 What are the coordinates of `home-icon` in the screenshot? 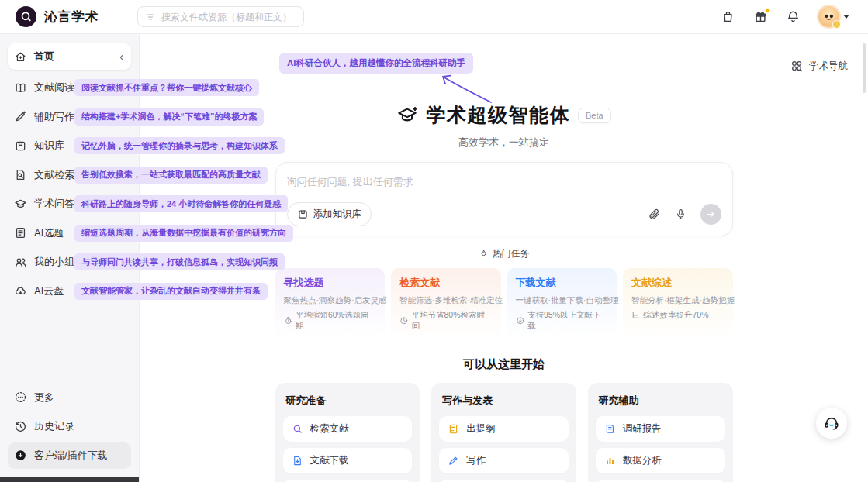 It's located at (20, 57).